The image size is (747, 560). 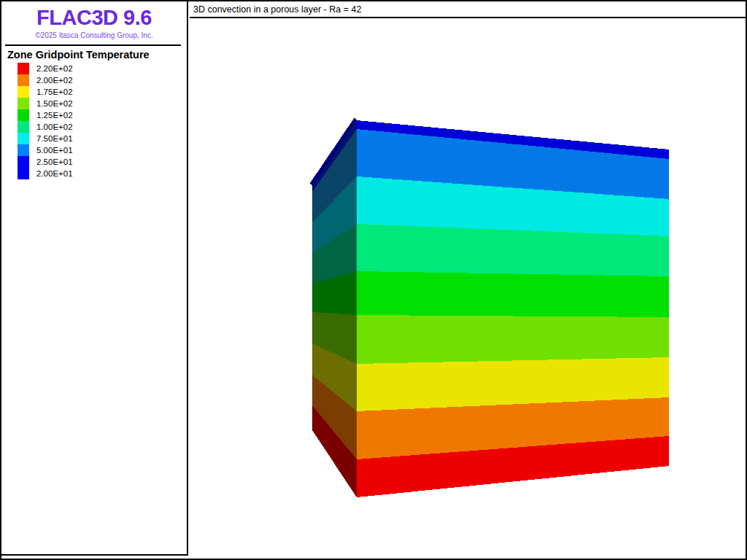 I want to click on band-front-green, so click(x=513, y=295).